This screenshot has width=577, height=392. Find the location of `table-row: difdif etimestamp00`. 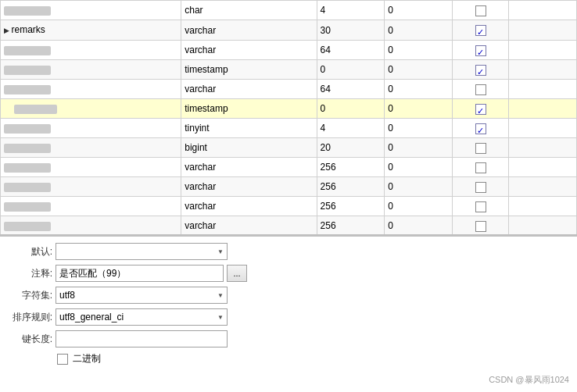

table-row: difdif etimestamp00 is located at coordinates (289, 109).